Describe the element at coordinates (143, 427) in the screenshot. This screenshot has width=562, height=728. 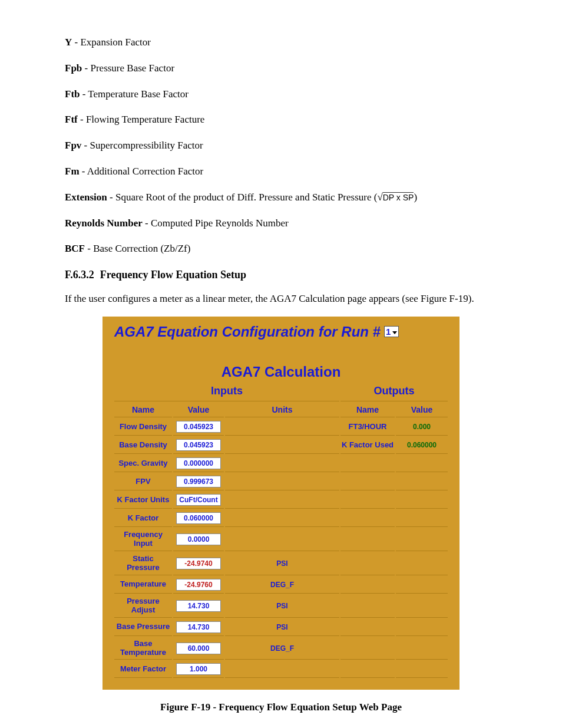
I see `input-label: Flow Density` at that location.